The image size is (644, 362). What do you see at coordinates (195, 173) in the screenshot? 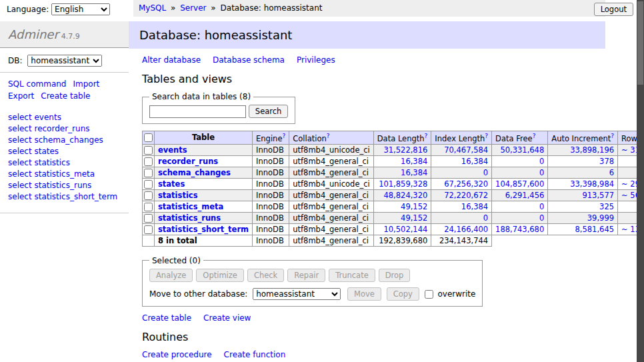
I see `table-name-link-schema_changes: schema_changes` at bounding box center [195, 173].